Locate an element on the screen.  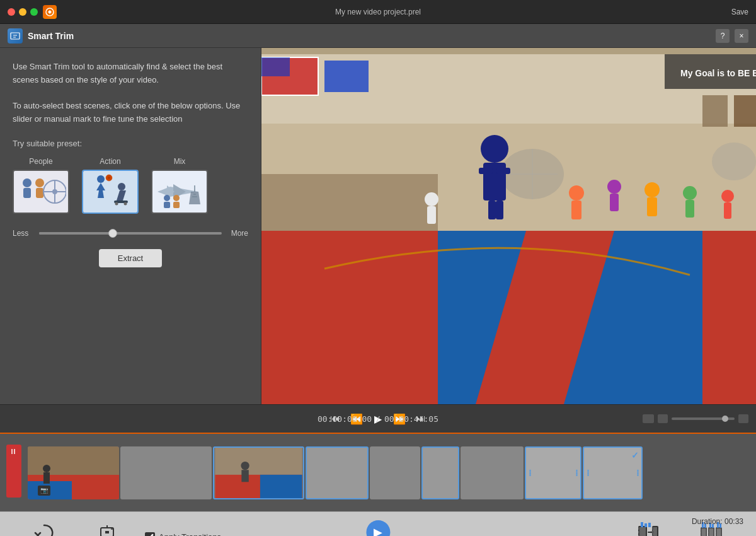
camera-icon: 📷 is located at coordinates (44, 491).